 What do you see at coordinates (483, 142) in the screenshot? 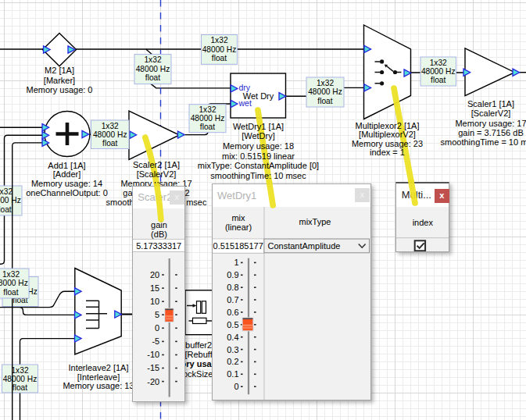
I see `svg-text: smoothingTime = 10 msec` at bounding box center [483, 142].